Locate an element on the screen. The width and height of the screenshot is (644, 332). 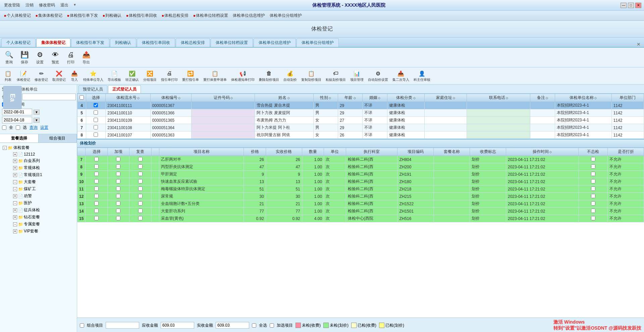
tree-item-regular1: + 📄 常规项目1 is located at coordinates (38, 175).